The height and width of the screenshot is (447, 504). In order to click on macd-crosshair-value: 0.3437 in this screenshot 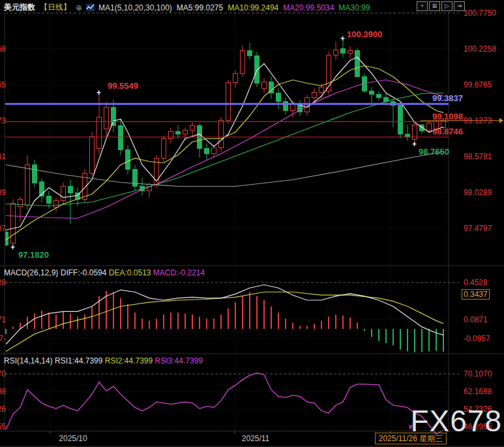, I will do `click(476, 294)`.